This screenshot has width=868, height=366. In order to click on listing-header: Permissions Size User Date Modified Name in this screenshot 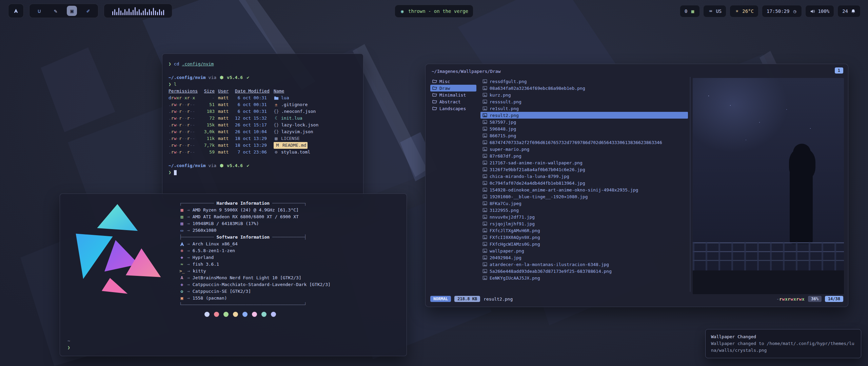, I will do `click(263, 91)`.